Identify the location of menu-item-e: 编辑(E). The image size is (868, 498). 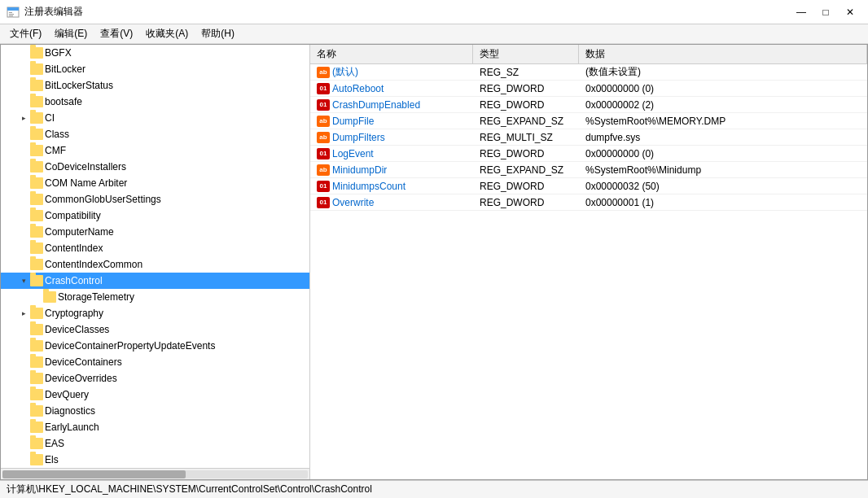
(71, 34).